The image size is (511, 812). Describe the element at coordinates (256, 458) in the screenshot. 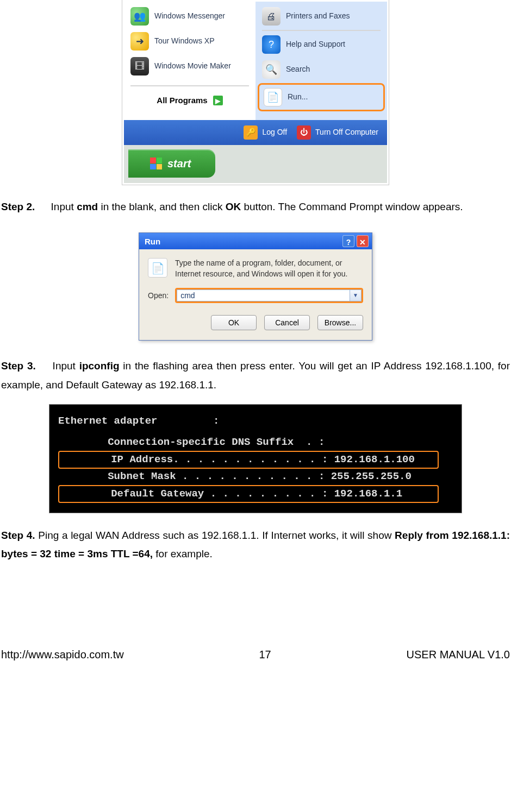

I see `cmd-output: Ethernet adapter : Connection-specific D…` at that location.